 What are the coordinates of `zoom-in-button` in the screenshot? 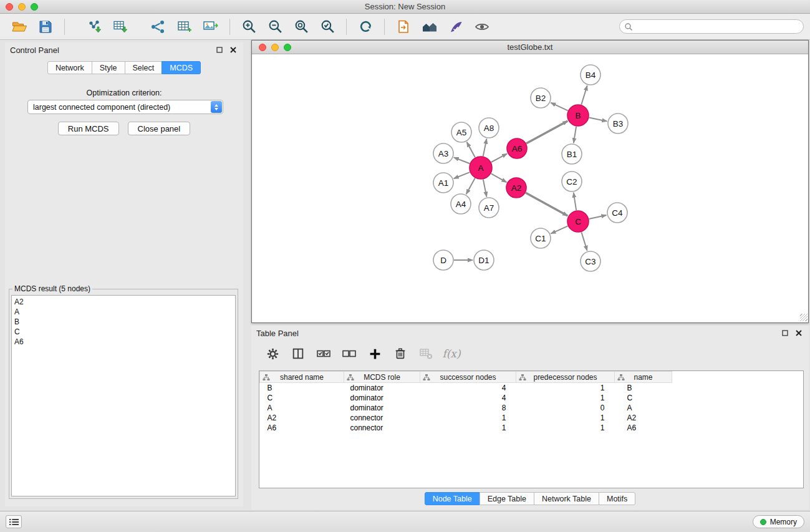 It's located at (249, 27).